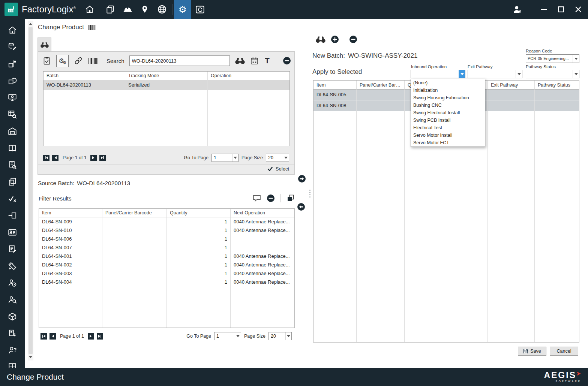 This screenshot has height=386, width=588. What do you see at coordinates (544, 9) in the screenshot?
I see `minimize-button` at bounding box center [544, 9].